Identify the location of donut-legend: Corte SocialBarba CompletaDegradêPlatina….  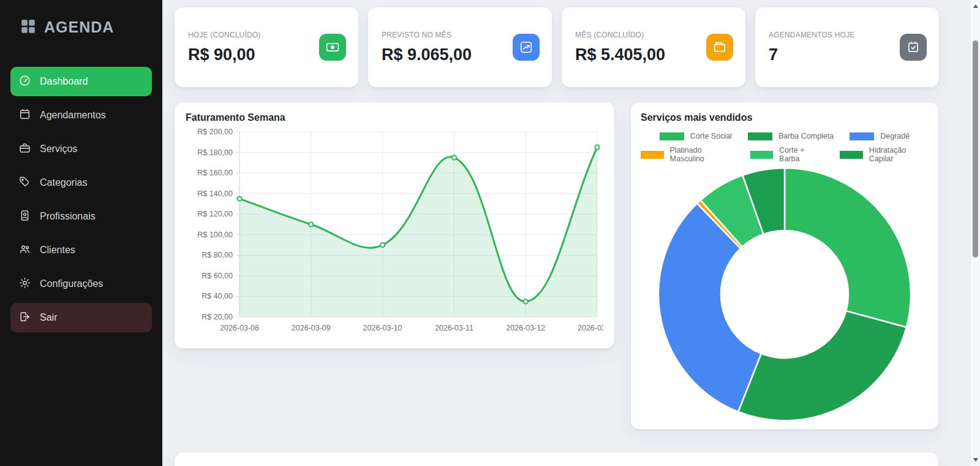
(785, 147).